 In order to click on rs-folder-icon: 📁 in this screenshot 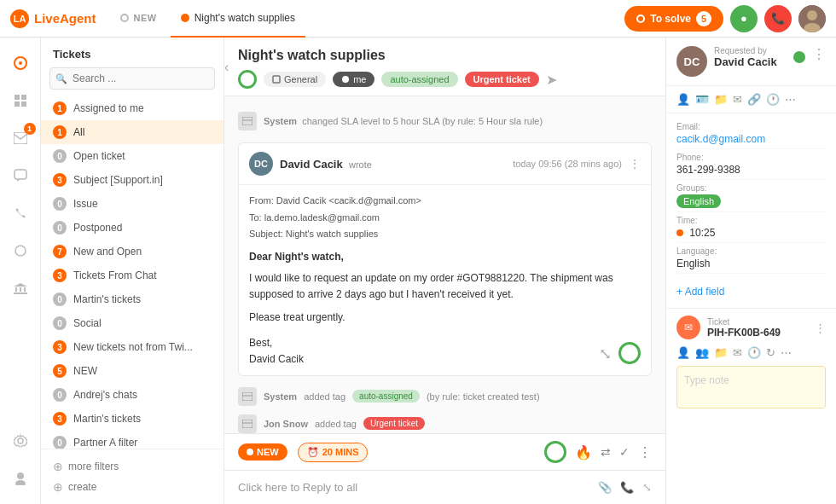, I will do `click(721, 99)`.